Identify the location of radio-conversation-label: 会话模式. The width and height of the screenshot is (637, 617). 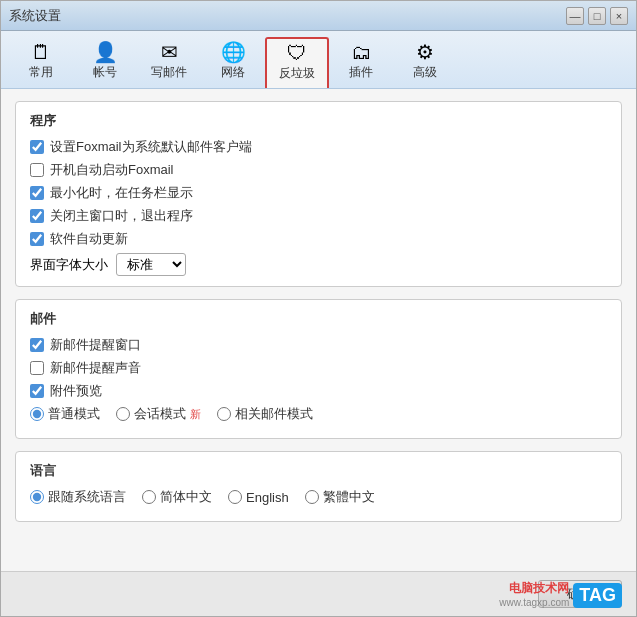
(160, 414).